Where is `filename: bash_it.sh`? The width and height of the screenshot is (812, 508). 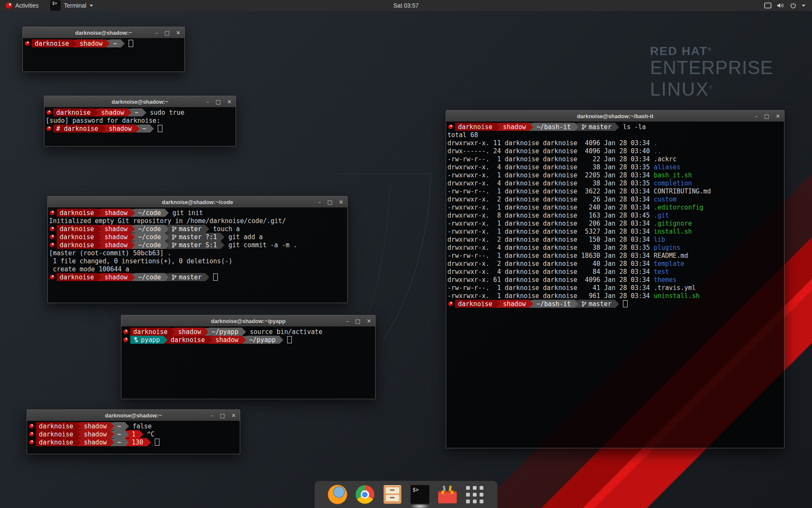
filename: bash_it.sh is located at coordinates (673, 175).